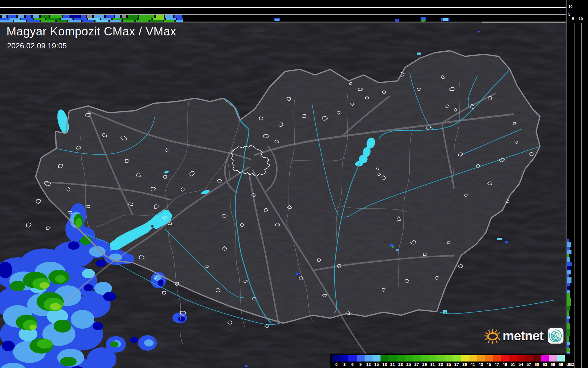 The height and width of the screenshot is (368, 588). Describe the element at coordinates (521, 365) in the screenshot. I see `legend-label: 54` at that location.